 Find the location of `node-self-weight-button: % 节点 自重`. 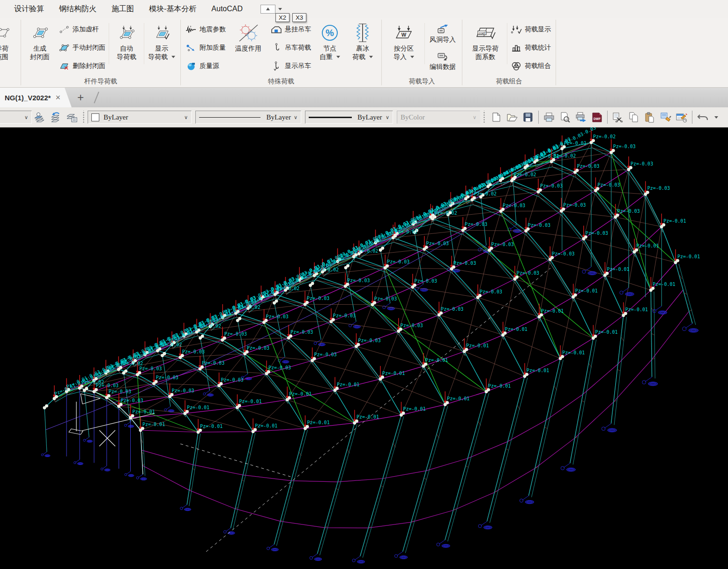

node-self-weight-button: % 节点 自重 is located at coordinates (330, 48).